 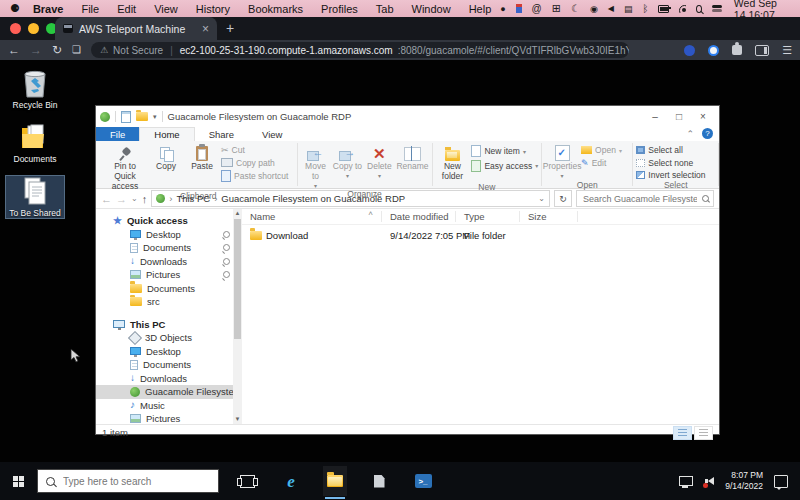 I want to click on forward-button, so click(x=36, y=50).